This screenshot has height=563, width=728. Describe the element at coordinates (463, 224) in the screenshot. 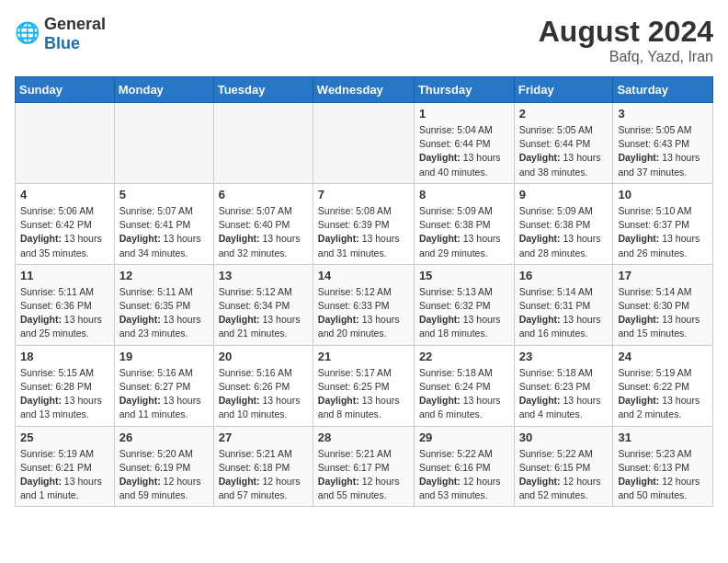

I see `calendar-day-cell: 8Sunrise: 5:09 AMSunset: 6:38 PMDaylight…` at that location.